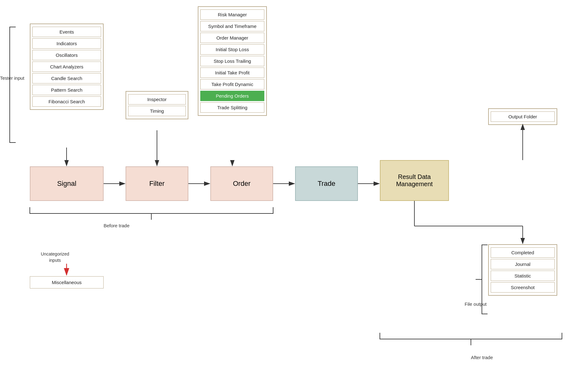 Image resolution: width=588 pixels, height=372 pixels. I want to click on tester-input-brace, so click(13, 85).